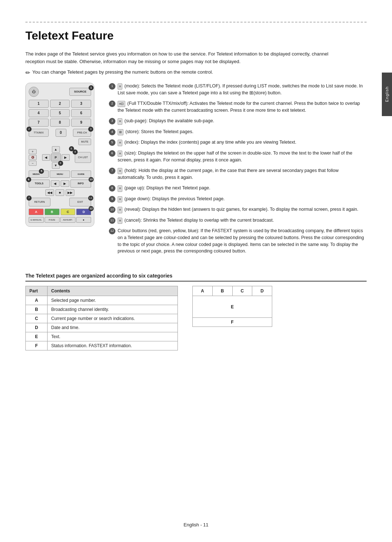  Describe the element at coordinates (112, 199) in the screenshot. I see `desc-num-9: 9` at that location.